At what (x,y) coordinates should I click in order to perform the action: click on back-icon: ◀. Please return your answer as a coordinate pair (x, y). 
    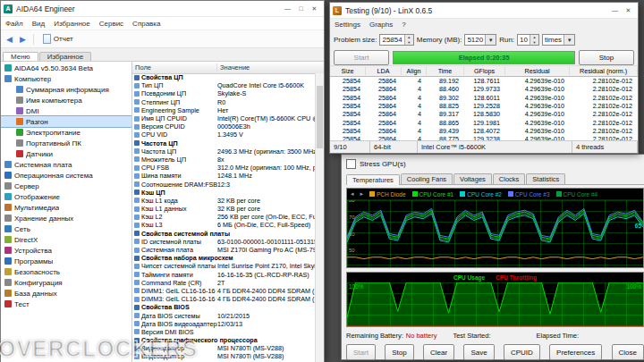
    Looking at the image, I should click on (9, 39).